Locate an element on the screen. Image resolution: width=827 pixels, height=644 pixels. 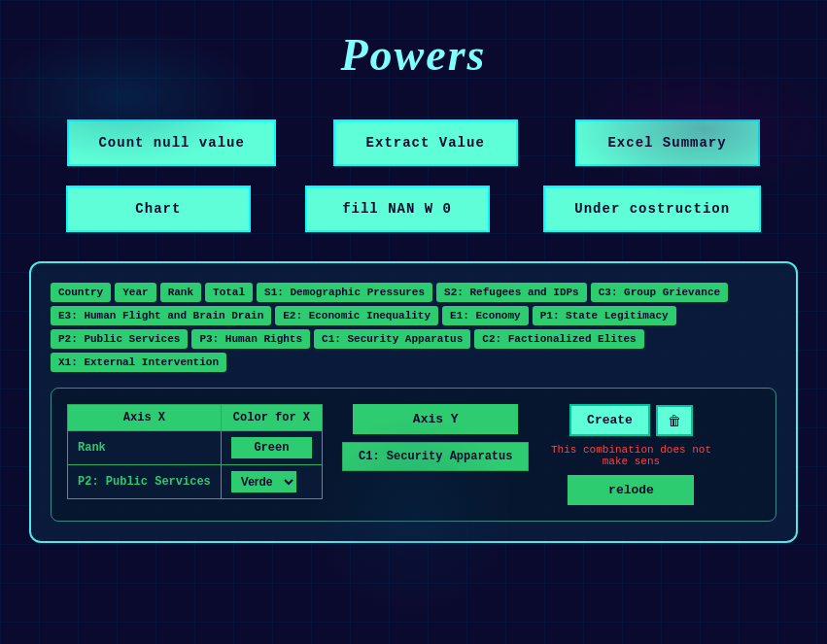
fill-nan-button: fill NAN W 0 is located at coordinates (397, 209).